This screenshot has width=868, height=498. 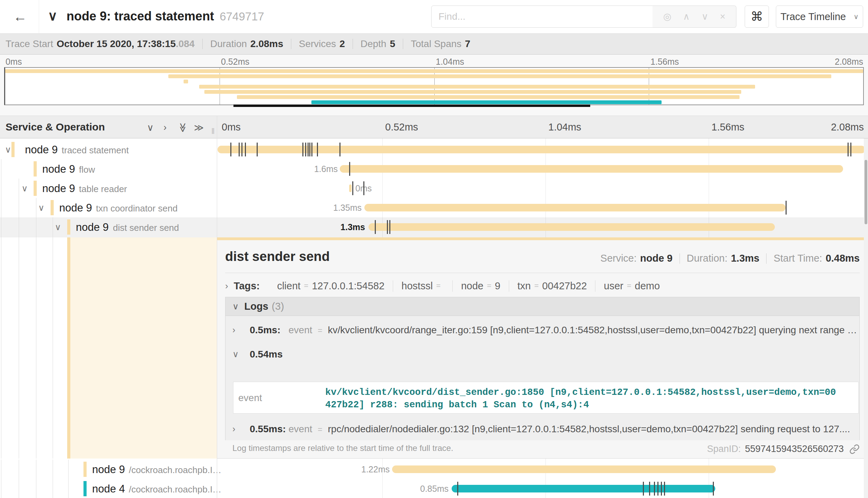 What do you see at coordinates (542, 429) in the screenshot?
I see `log-entry-0.55ms: › 0.55ms: event = rpc/nodedialer/nodedia…` at bounding box center [542, 429].